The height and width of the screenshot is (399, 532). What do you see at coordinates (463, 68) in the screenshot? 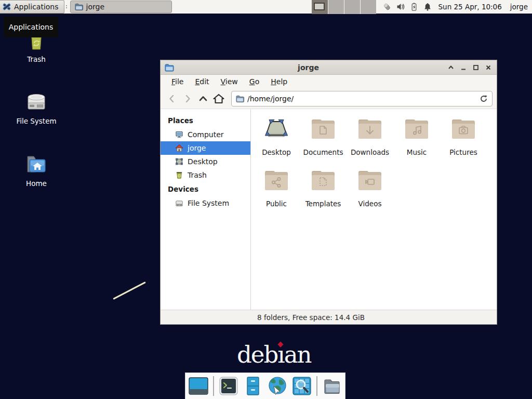
I see `minimize-button` at bounding box center [463, 68].